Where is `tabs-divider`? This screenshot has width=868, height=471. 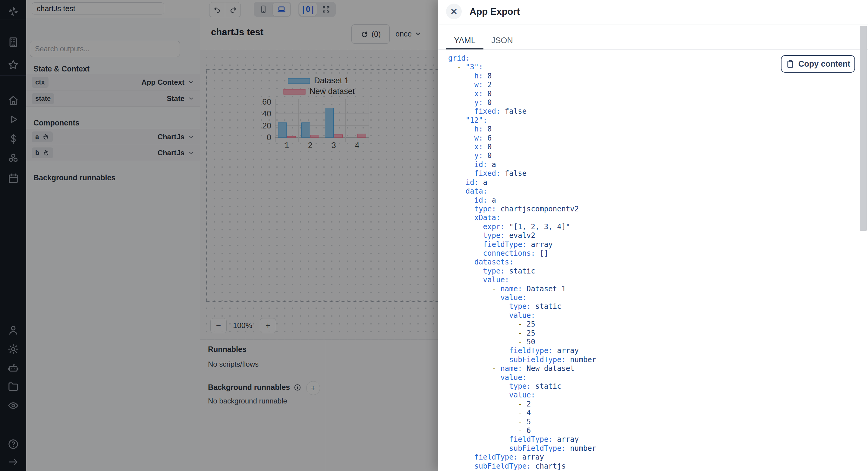 tabs-divider is located at coordinates (653, 50).